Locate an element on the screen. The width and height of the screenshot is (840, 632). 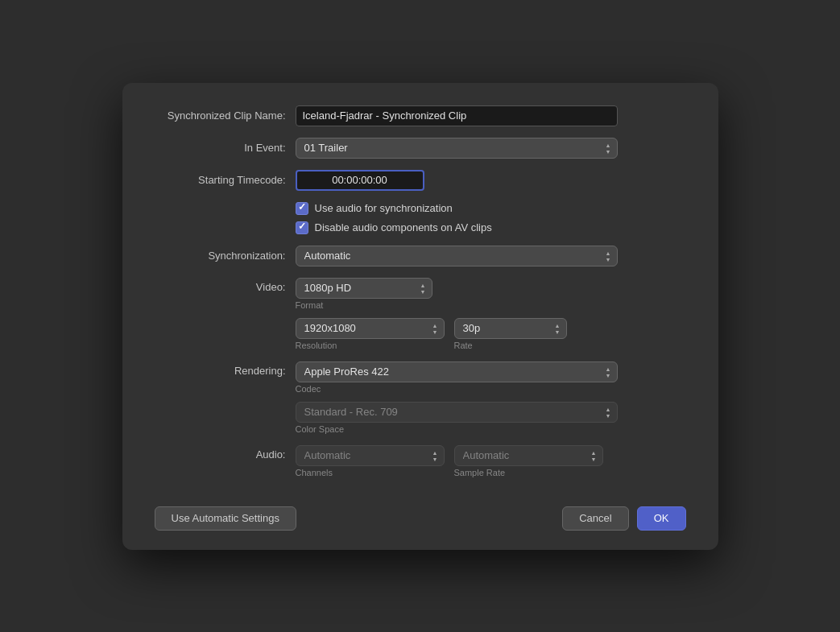
video-format-select: 1080p HD 720p HD 4K is located at coordinates (364, 288).